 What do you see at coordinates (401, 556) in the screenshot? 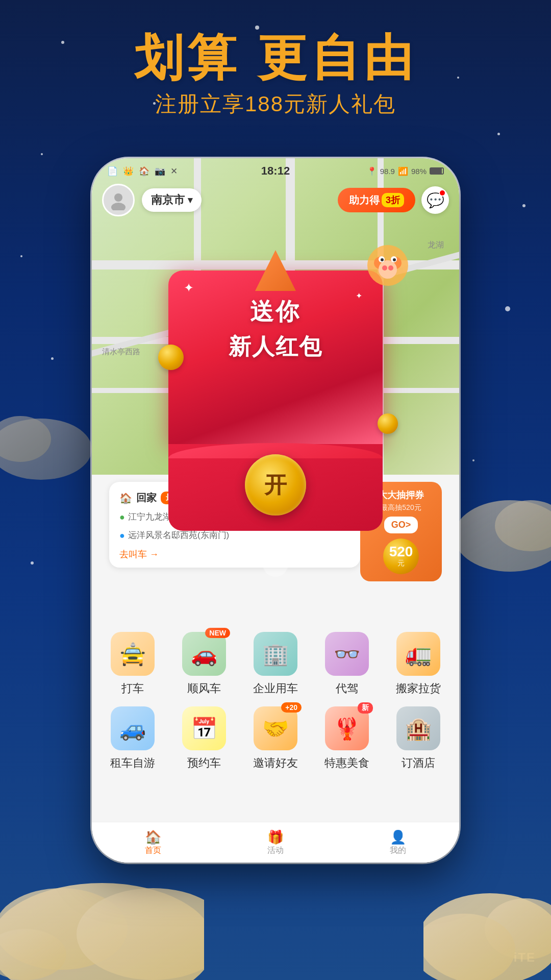
I see `lottery-prize-display: 520 元` at bounding box center [401, 556].